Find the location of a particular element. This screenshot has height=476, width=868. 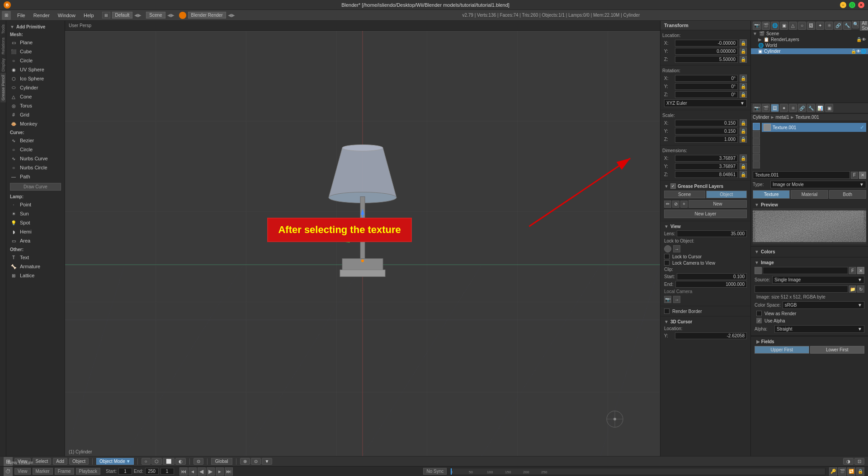

tex-tab-texture: Texture is located at coordinates (771, 194).